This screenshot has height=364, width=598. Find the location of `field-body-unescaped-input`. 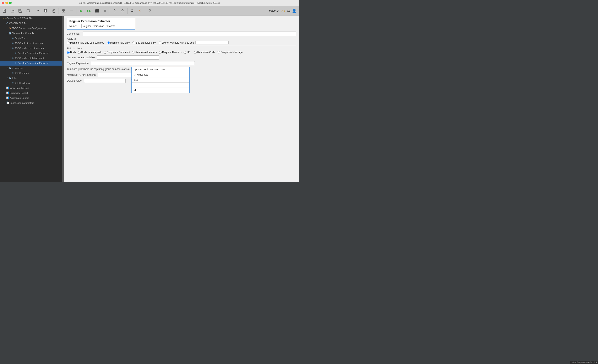

field-body-unescaped-input is located at coordinates (79, 52).